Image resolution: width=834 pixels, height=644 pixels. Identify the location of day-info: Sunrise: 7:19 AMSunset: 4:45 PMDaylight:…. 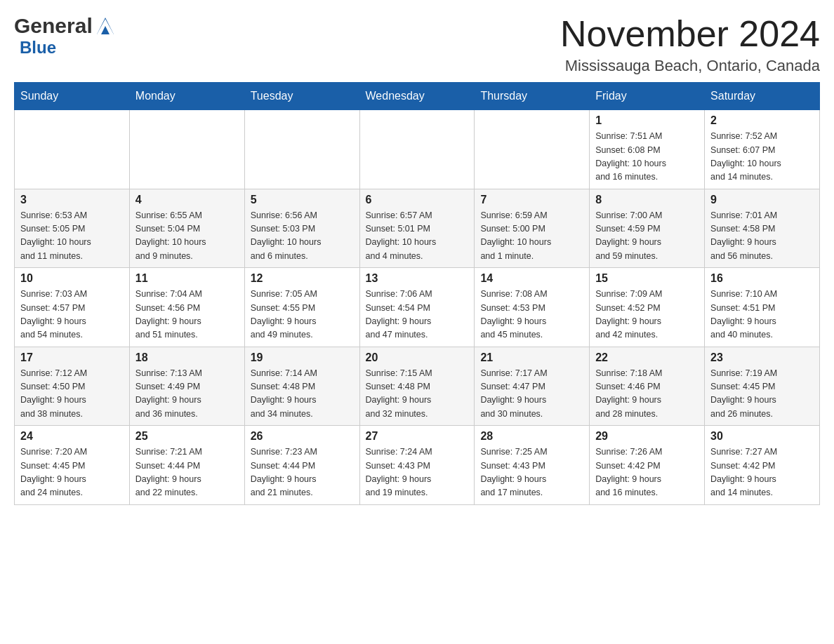
(762, 394).